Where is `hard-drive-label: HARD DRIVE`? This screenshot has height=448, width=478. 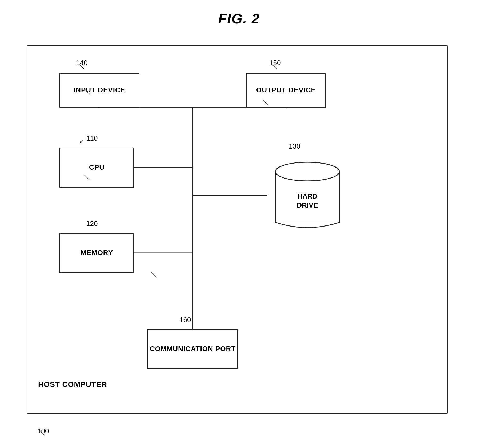 hard-drive-label: HARD DRIVE is located at coordinates (307, 201).